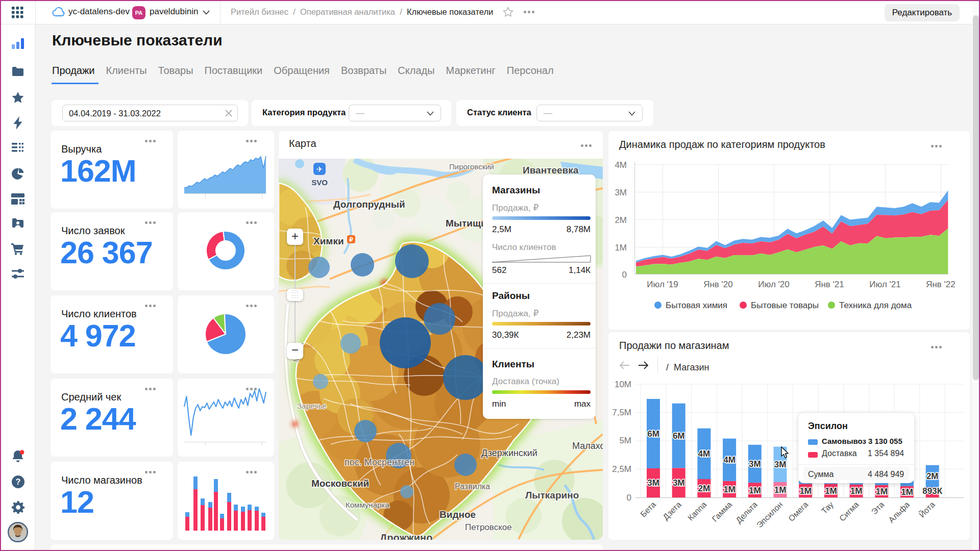 The width and height of the screenshot is (980, 551). I want to click on svg-text: Йота, so click(927, 509).